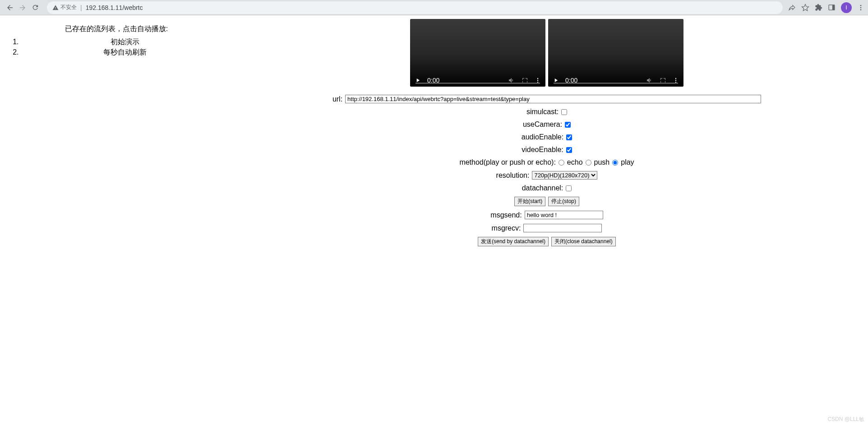 The width and height of the screenshot is (868, 425). What do you see at coordinates (542, 137) in the screenshot?
I see `audioenable-label: audioEnable:` at bounding box center [542, 137].